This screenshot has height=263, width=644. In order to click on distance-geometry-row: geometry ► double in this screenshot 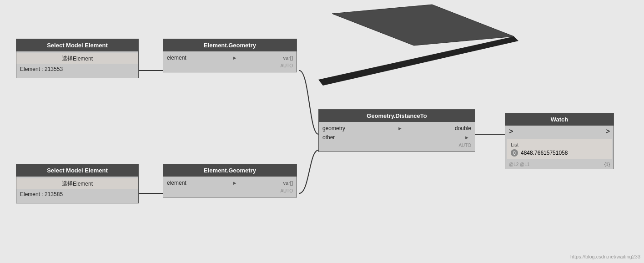, I will do `click(397, 128)`.